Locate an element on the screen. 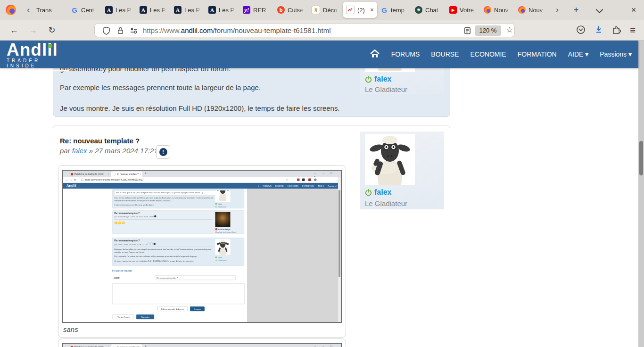 This screenshot has width=644, height=347. nested-message-textarea is located at coordinates (178, 294).